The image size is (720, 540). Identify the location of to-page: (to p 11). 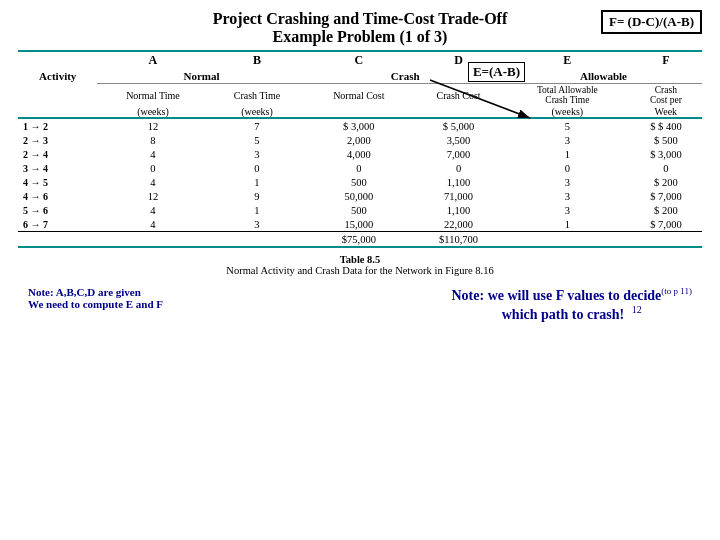
(676, 291).